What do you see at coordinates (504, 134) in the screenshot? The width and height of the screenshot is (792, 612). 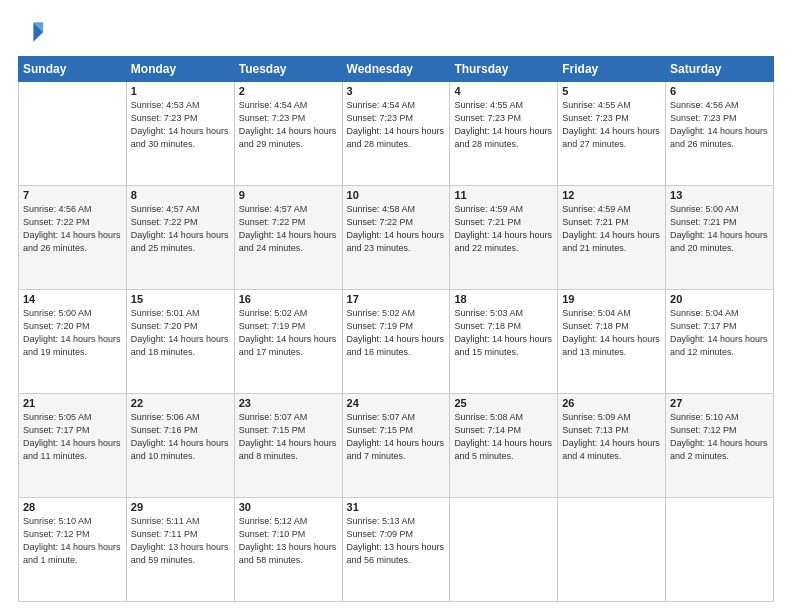 I see `day-cell: 4 Sunrise: 4:55 AMSunset: 7:23 PMDayligh…` at bounding box center [504, 134].